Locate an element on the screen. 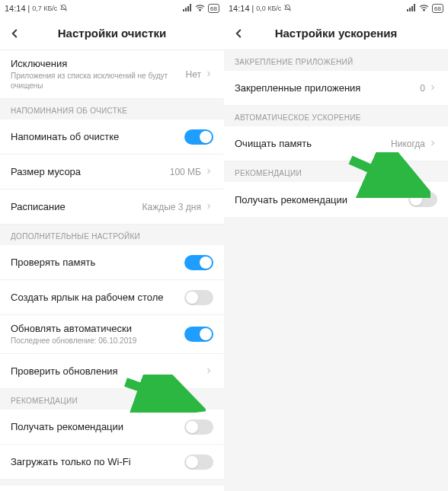 This screenshot has height=491, width=448. row-label: Создать ярлык на рабочем столе is located at coordinates (98, 297).